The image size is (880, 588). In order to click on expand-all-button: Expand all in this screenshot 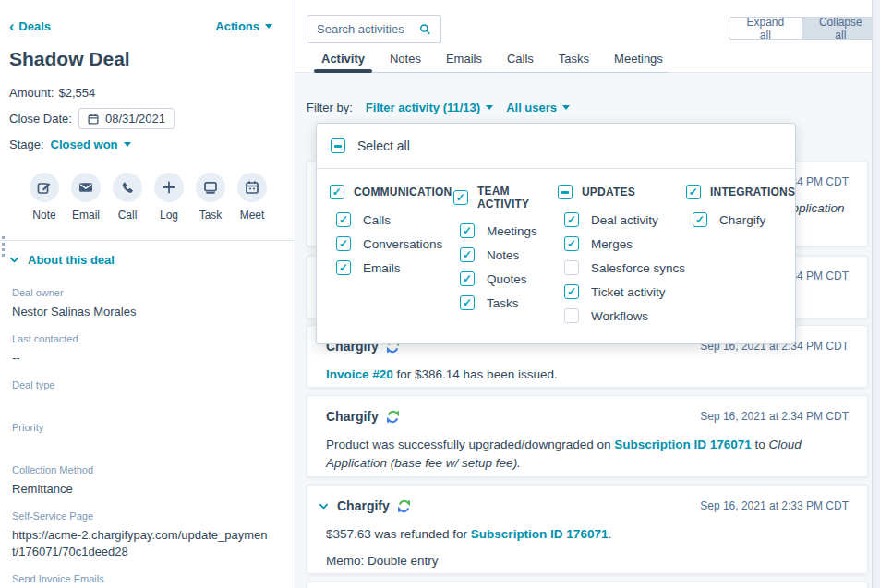, I will do `click(765, 28)`.